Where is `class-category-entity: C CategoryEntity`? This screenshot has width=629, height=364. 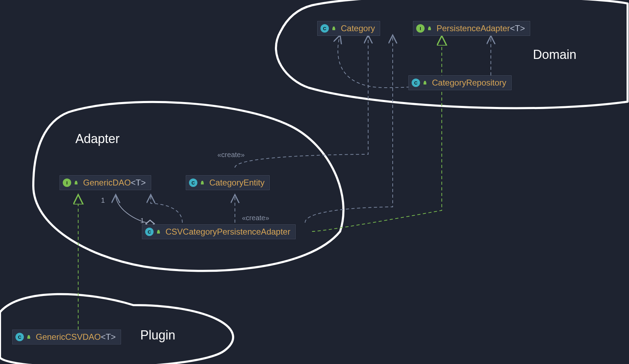
class-category-entity: C CategoryEntity is located at coordinates (228, 183).